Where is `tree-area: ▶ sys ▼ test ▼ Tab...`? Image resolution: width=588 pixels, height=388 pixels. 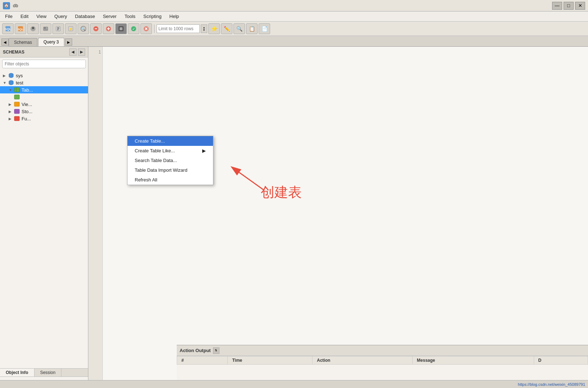
tree-area: ▶ sys ▼ test ▼ Tab... is located at coordinates (44, 219).